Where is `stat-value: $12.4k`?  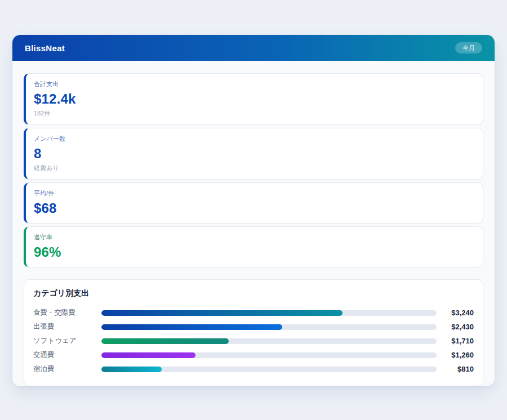 stat-value: $12.4k is located at coordinates (254, 99).